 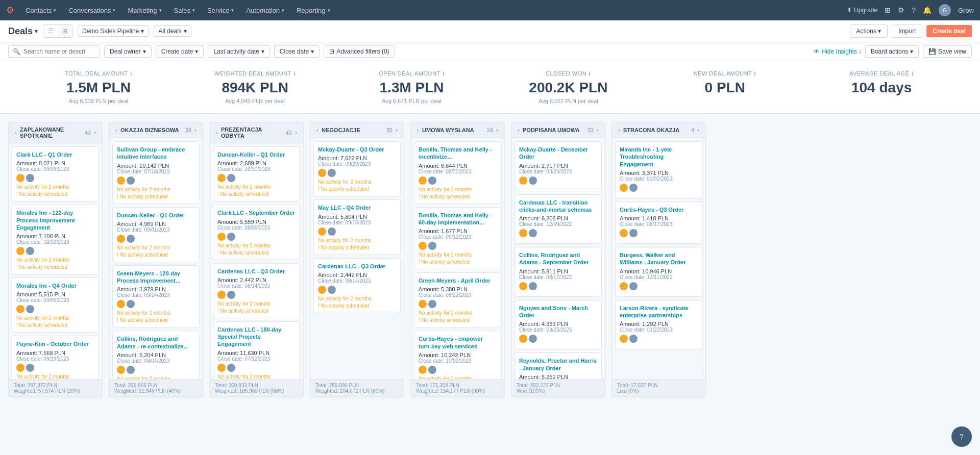 I want to click on upgrade-button: ⬆ Upgrade, so click(x=862, y=10).